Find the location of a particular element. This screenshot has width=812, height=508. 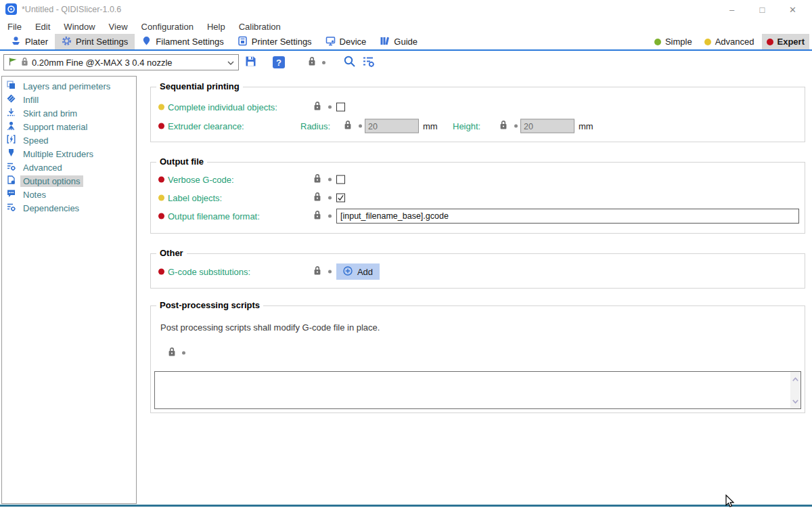

output-options-icon is located at coordinates (11, 181).